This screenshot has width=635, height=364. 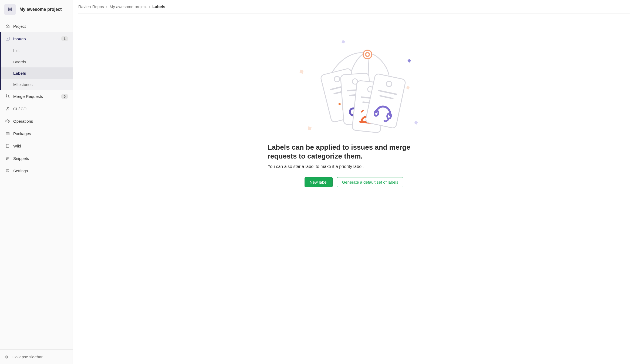 I want to click on sidebar-item-settings: Settings, so click(x=36, y=171).